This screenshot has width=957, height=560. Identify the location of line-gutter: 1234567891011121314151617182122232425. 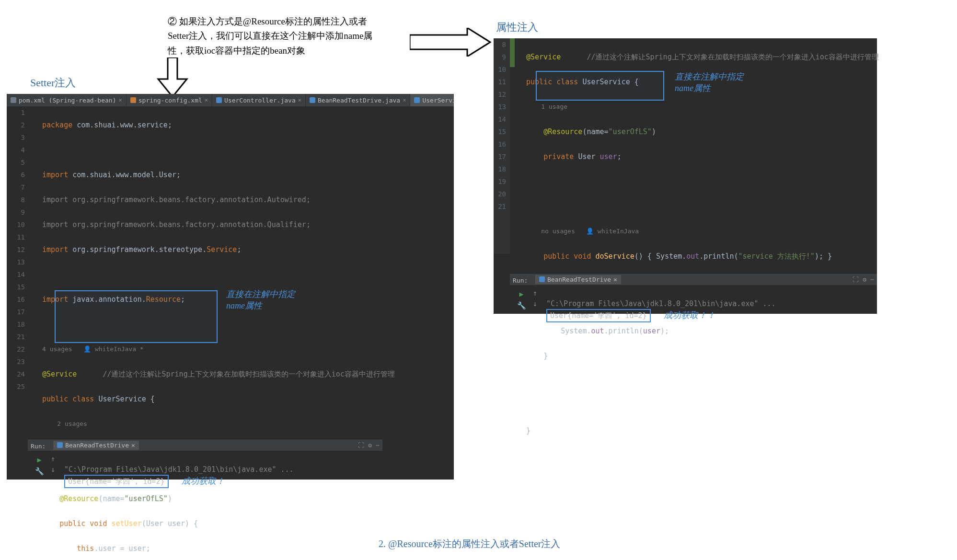
(18, 250).